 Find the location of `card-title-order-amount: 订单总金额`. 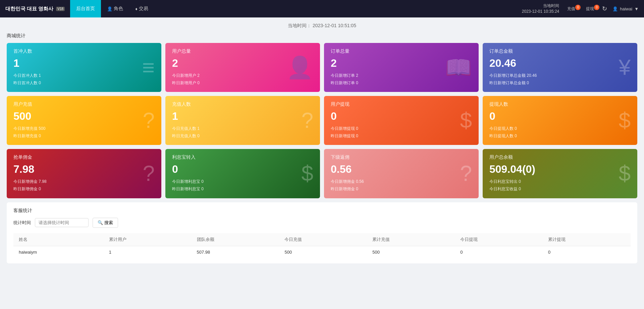

card-title-order-amount: 订单总金额 is located at coordinates (560, 51).